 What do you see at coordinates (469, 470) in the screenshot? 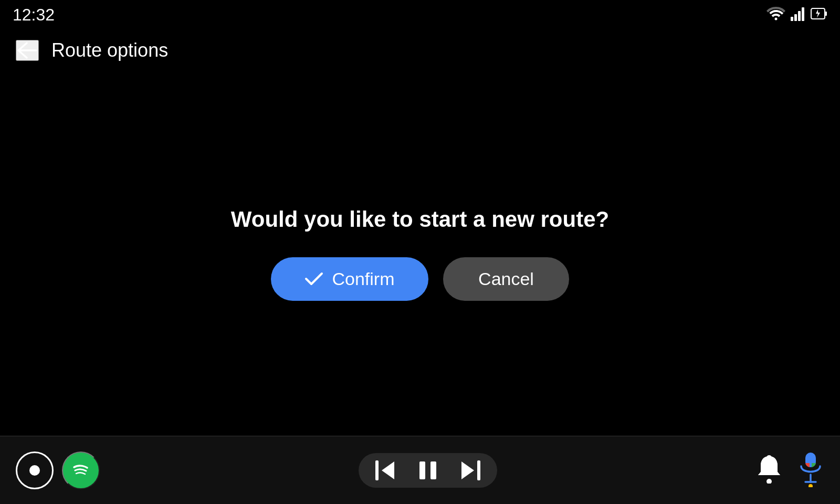
I see `next-track-button` at bounding box center [469, 470].